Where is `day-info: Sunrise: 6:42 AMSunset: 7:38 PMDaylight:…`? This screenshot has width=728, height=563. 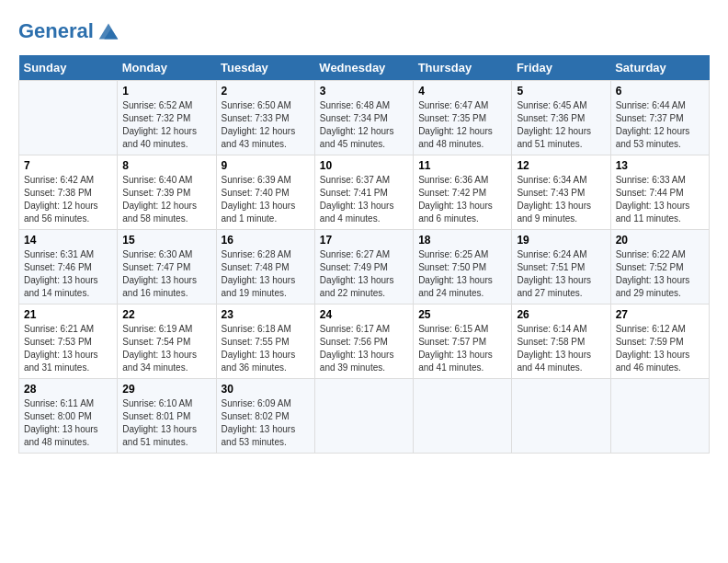
day-info: Sunrise: 6:42 AMSunset: 7:38 PMDaylight:… is located at coordinates (68, 200).